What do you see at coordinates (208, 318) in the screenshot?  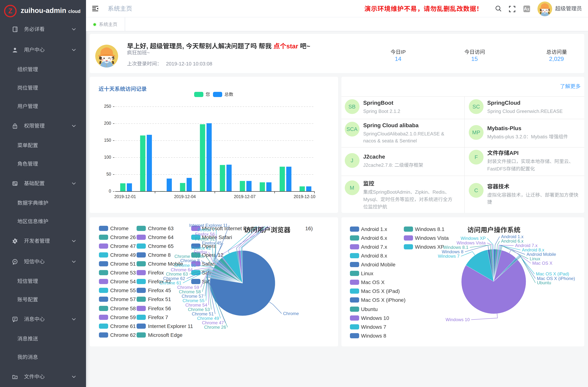 I see `svg-text: Chrome 49` at bounding box center [208, 318].